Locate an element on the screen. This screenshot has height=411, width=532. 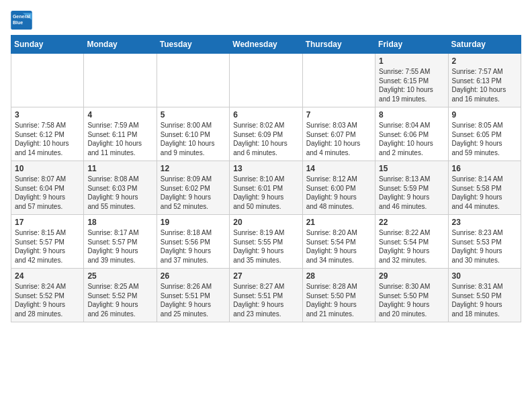
day-info: Sunrise: 8:02 AM Sunset: 6:09 PM Dayligh… is located at coordinates (266, 139).